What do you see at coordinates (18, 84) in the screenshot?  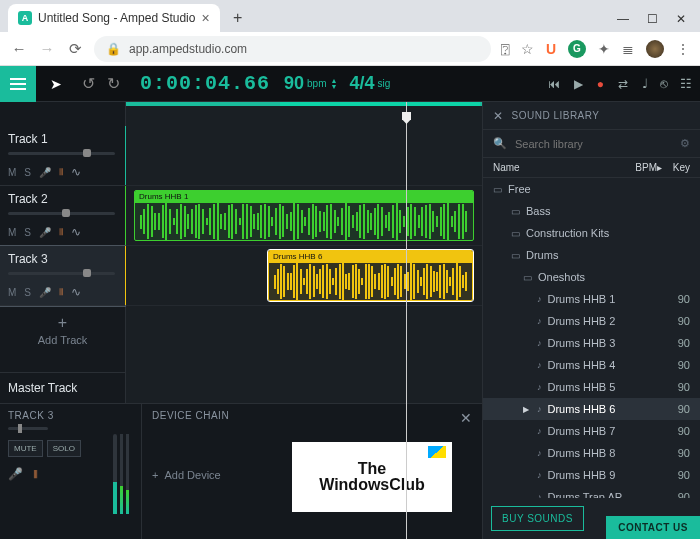 I see `main-menu-button` at bounding box center [18, 84].